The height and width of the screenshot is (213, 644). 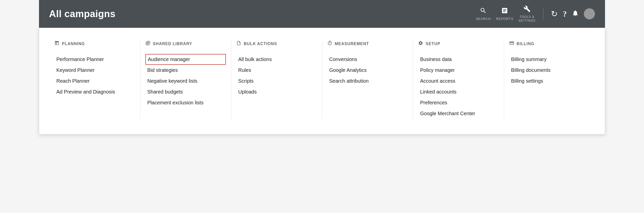 I want to click on menu-column-title-planning: PLANNING, so click(x=95, y=44).